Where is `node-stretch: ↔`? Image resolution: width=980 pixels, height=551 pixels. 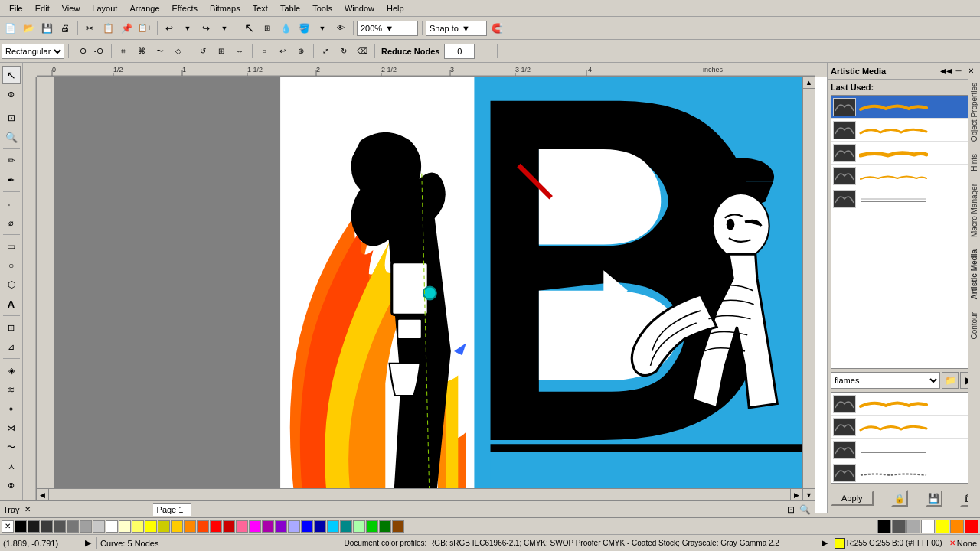 node-stretch: ↔ is located at coordinates (240, 51).